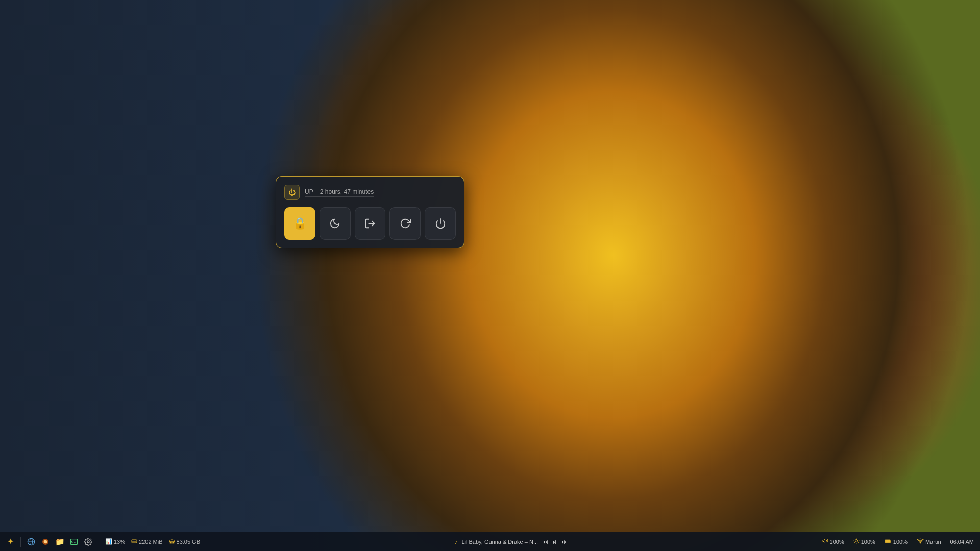  Describe the element at coordinates (490, 541) in the screenshot. I see `taskbar: ✦ 📁 📊 13% 2202 MiB` at that location.